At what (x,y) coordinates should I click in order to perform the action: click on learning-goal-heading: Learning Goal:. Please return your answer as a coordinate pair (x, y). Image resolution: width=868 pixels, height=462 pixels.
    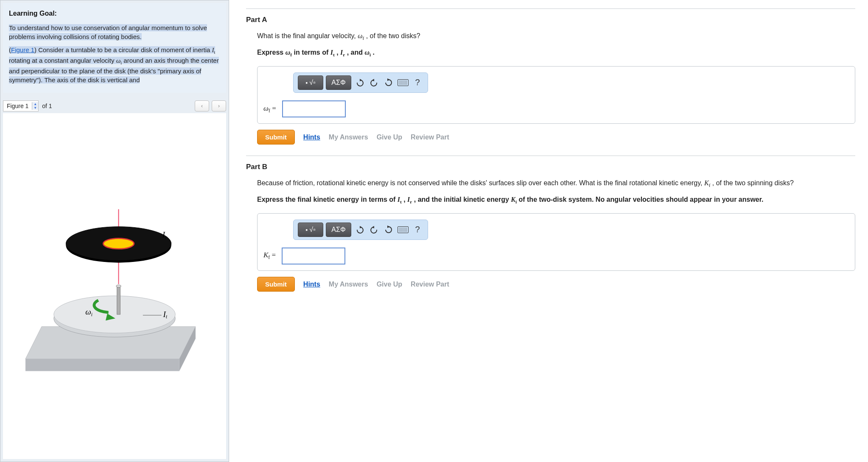
    Looking at the image, I should click on (115, 14).